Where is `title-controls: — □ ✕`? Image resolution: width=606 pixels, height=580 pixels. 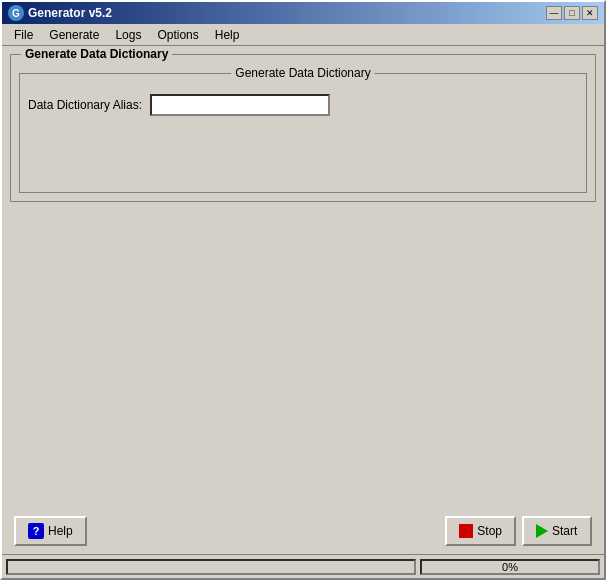 title-controls: — □ ✕ is located at coordinates (572, 13).